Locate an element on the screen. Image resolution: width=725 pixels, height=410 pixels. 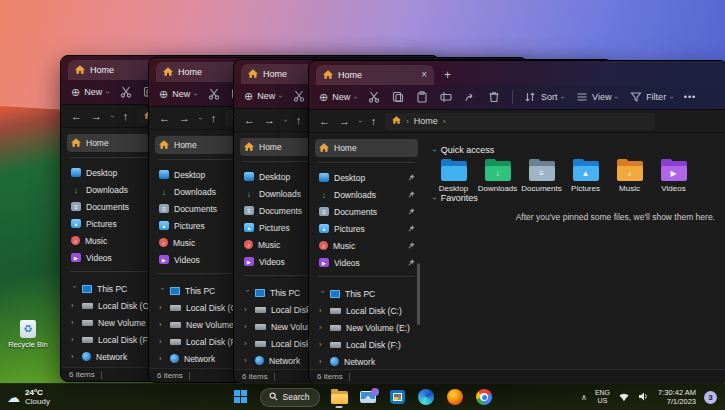
window-titlebar: Home × + is located at coordinates (517, 73).